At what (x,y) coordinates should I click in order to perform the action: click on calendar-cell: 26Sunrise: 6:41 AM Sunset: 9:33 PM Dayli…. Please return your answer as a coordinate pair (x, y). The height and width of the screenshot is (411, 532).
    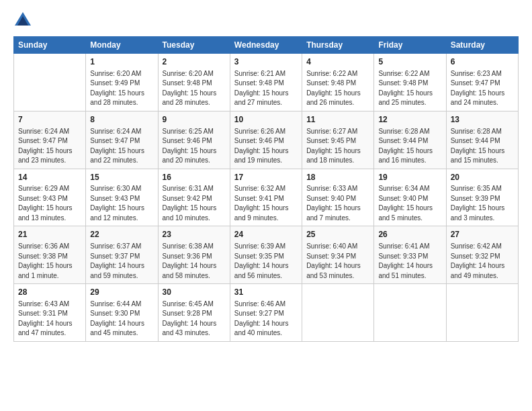
    Looking at the image, I should click on (410, 255).